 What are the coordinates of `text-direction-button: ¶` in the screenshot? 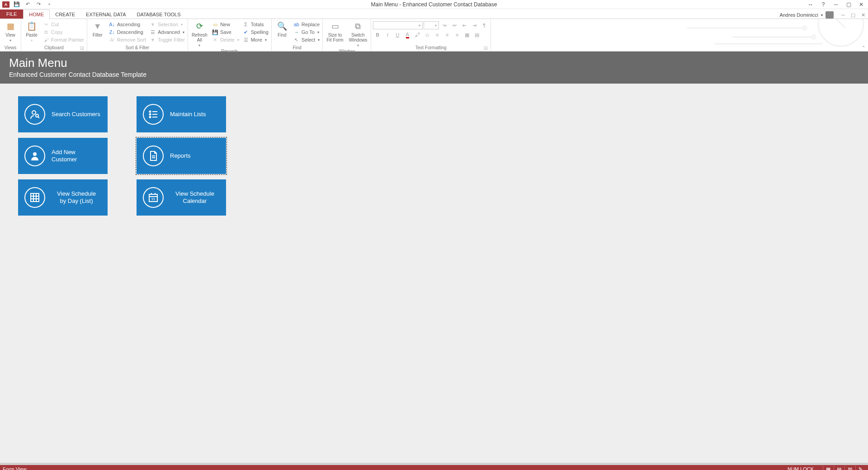 It's located at (484, 25).